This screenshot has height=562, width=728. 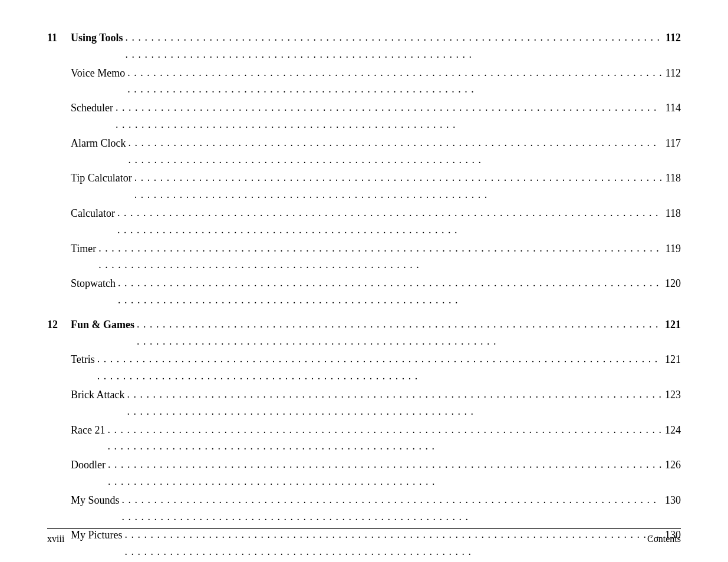 What do you see at coordinates (673, 213) in the screenshot?
I see `subentry-11-4-page: 118` at bounding box center [673, 213].